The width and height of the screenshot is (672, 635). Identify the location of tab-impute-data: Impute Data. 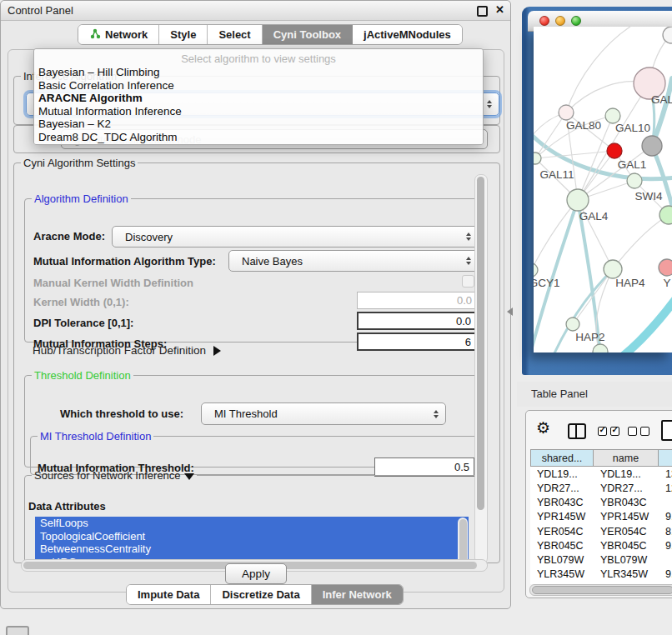
(168, 595).